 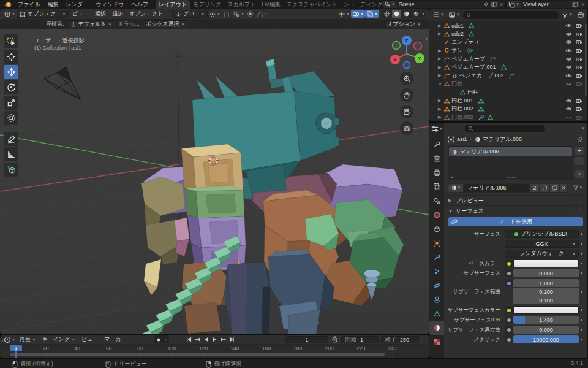 What do you see at coordinates (239, 13) in the screenshot?
I see `snap-target-dropdown: ▼` at bounding box center [239, 13].